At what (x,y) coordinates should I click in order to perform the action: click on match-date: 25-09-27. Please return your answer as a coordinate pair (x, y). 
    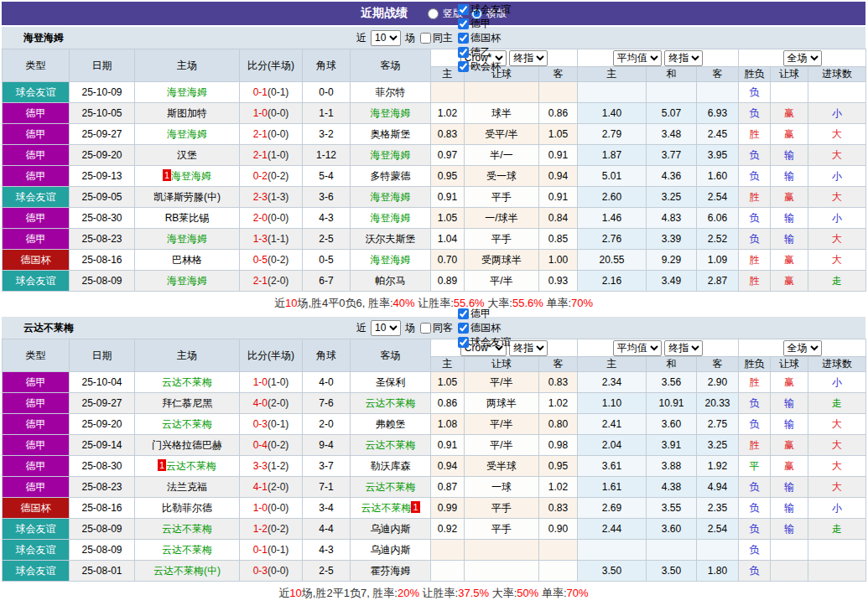
    Looking at the image, I should click on (102, 404).